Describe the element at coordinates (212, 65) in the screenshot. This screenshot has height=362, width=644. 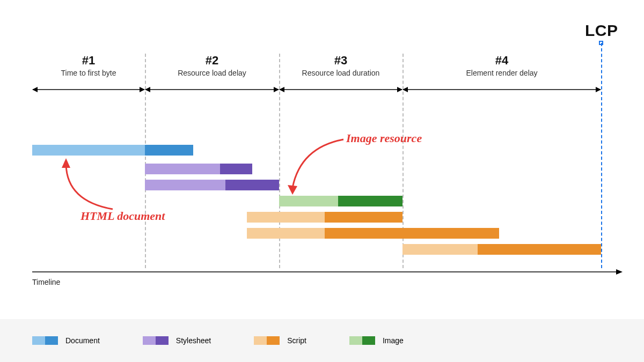
I see `phase-header-2: #2 Resource load delay` at that location.